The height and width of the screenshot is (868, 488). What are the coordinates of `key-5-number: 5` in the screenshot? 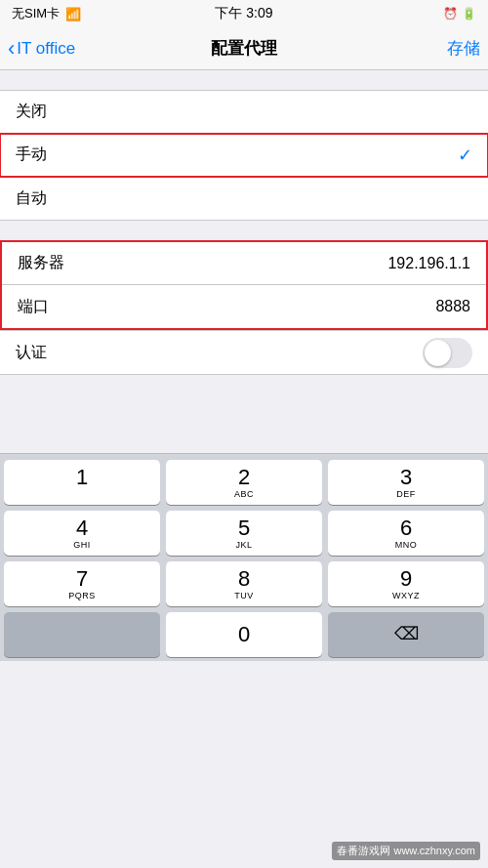 It's located at (244, 528).